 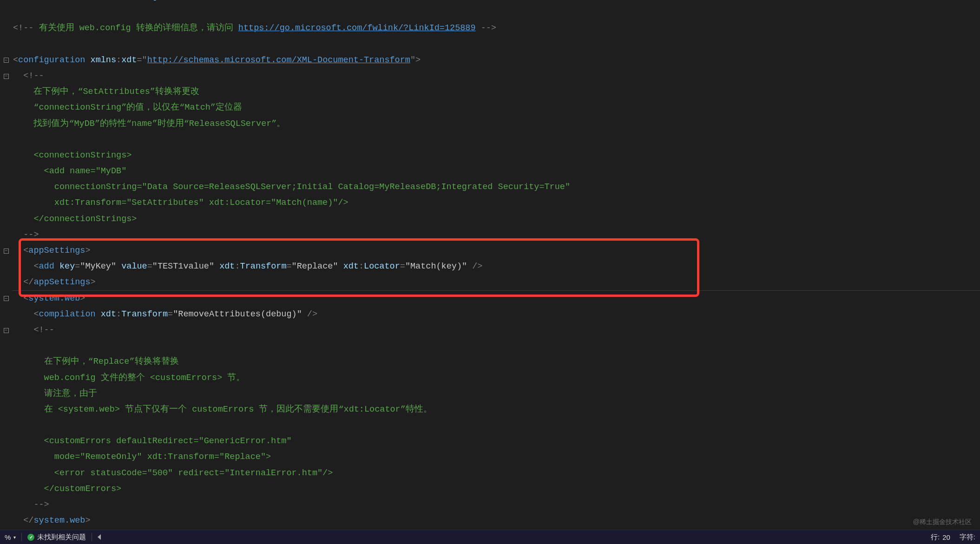 What do you see at coordinates (6, 265) in the screenshot?
I see `fold-gutter: −−−−−` at bounding box center [6, 265].